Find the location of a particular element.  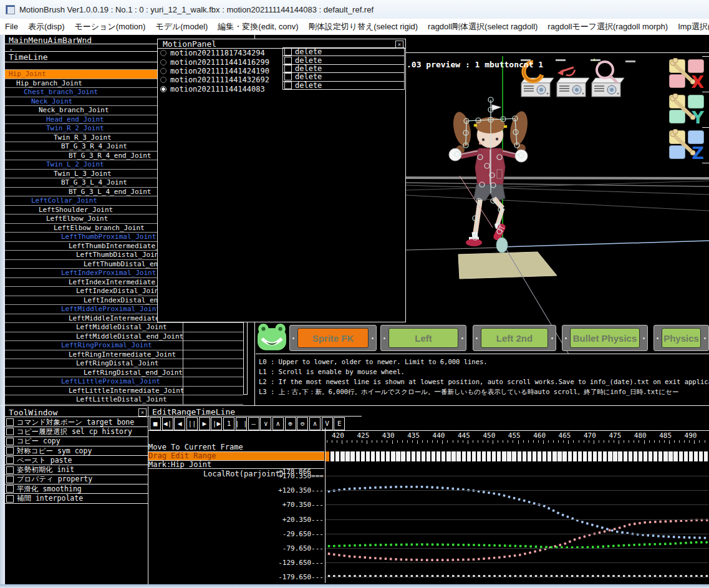

toolbar-to-start-button: ◀| is located at coordinates (168, 424).